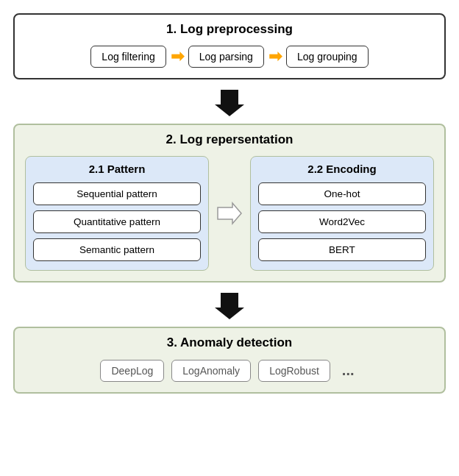  I want to click on mid-arrow, so click(230, 213).